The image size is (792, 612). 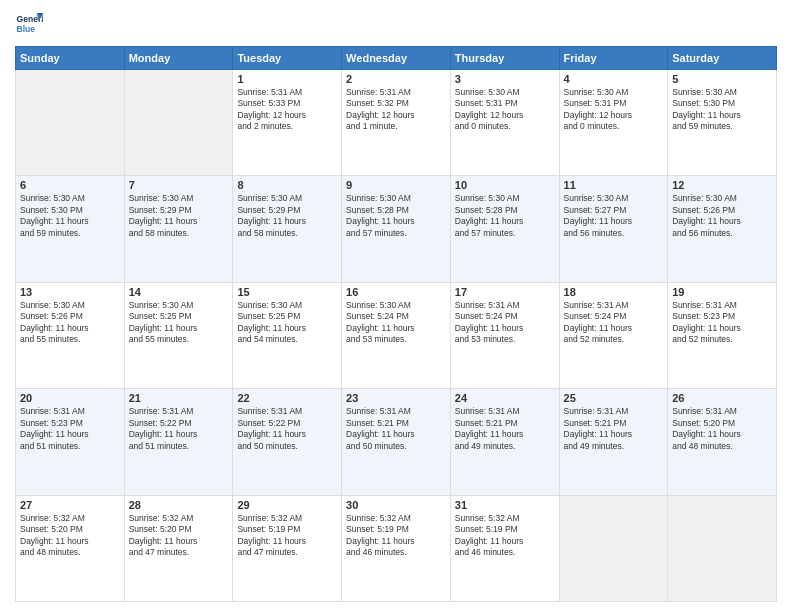 I want to click on day-number: 26, so click(x=722, y=398).